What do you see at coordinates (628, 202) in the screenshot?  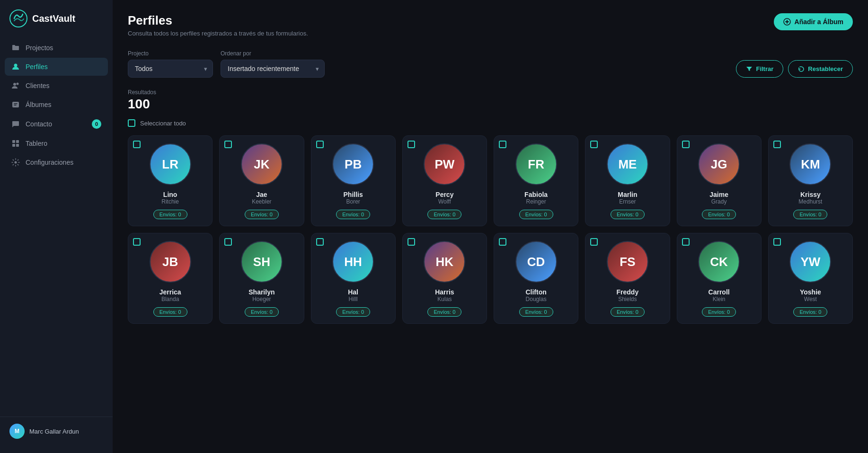 I see `profile-lastname: Ernser` at bounding box center [628, 202].